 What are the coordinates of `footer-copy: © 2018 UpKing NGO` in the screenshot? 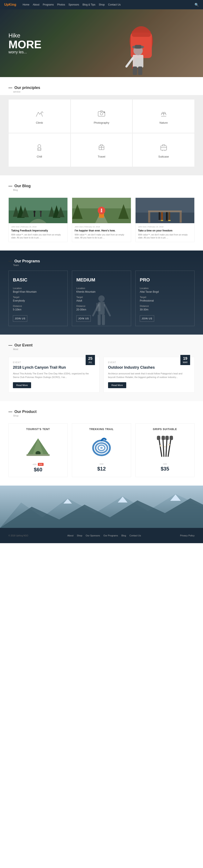 It's located at (18, 536).